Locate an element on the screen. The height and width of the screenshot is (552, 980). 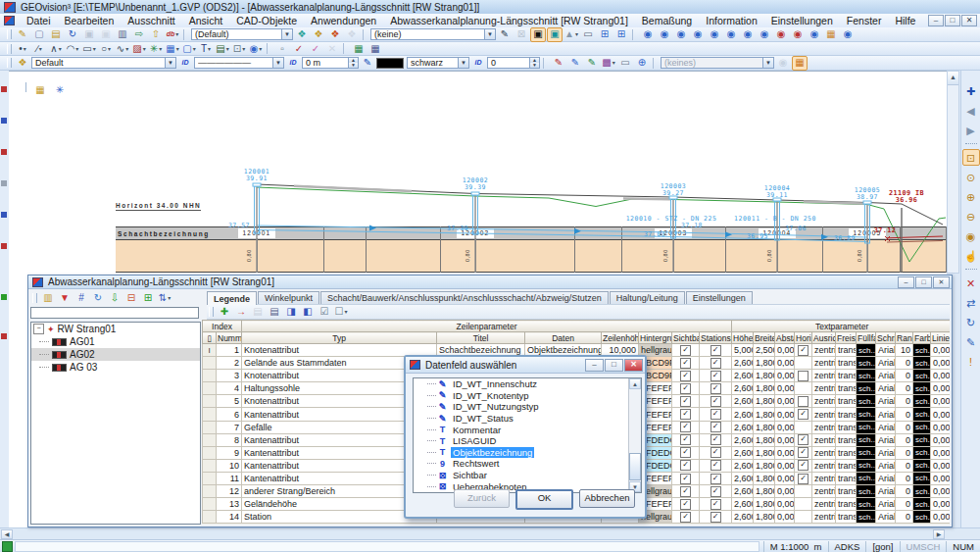
add-row-icon: ✚ is located at coordinates (224, 312).